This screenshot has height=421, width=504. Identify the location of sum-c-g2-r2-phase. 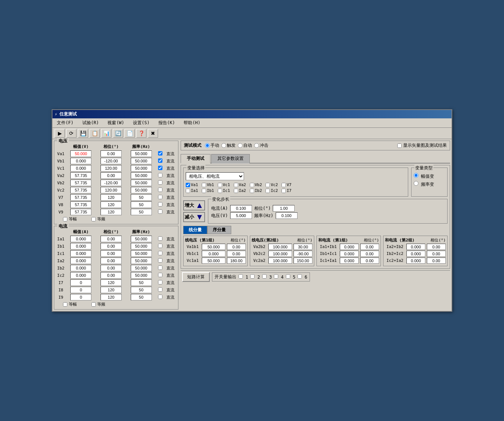
(436, 253).